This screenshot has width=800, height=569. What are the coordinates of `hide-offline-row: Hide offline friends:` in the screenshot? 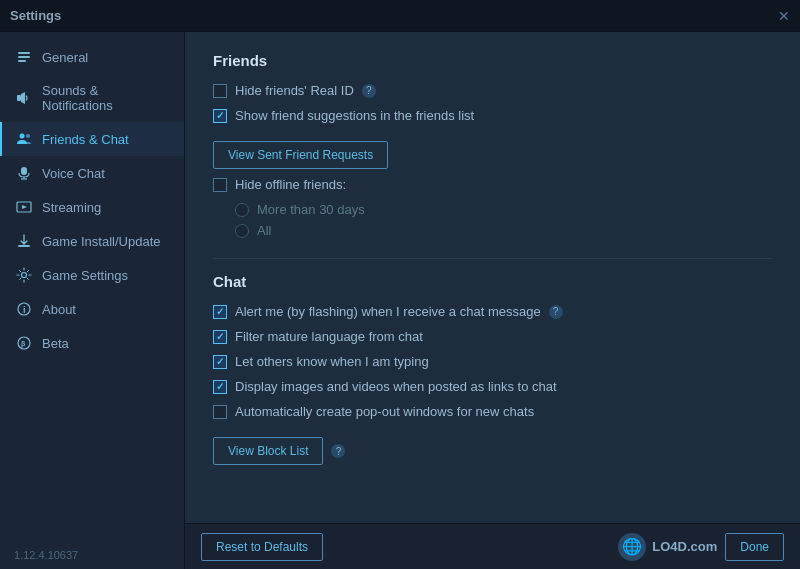 It's located at (492, 184).